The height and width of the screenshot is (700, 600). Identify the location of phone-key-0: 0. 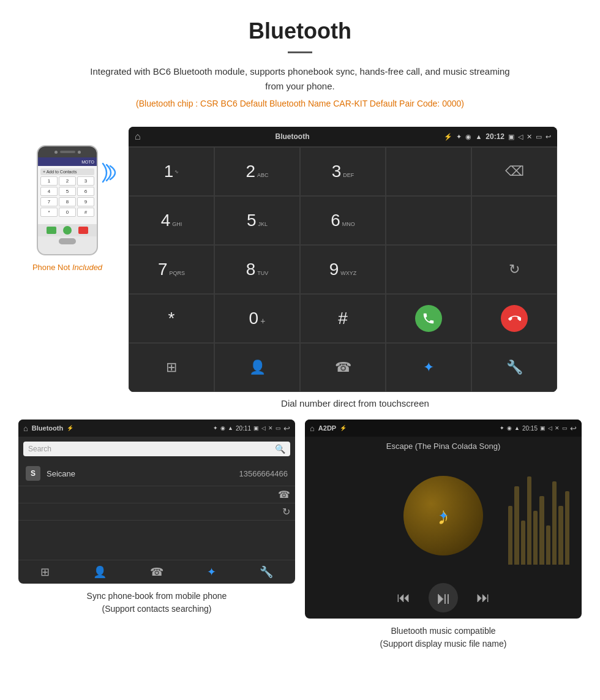
(67, 212).